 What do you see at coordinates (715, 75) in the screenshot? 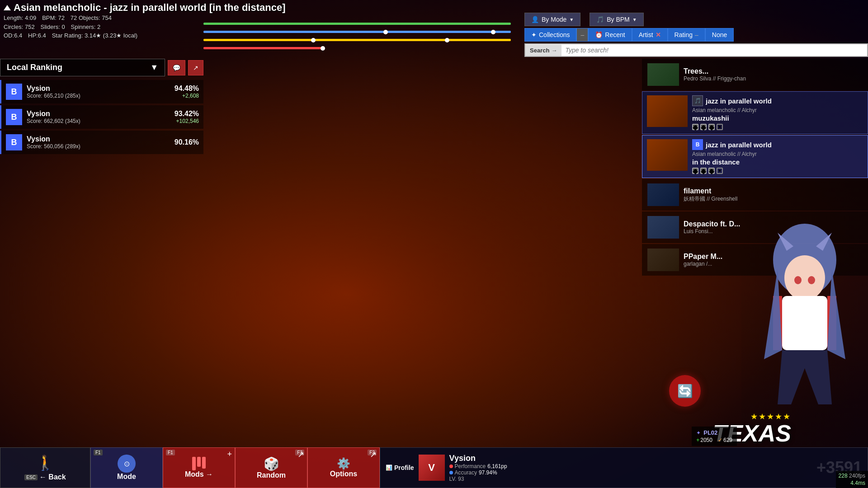
I see `trees-info: Trees... Pedro Silva // Friggy-chan` at bounding box center [715, 75].